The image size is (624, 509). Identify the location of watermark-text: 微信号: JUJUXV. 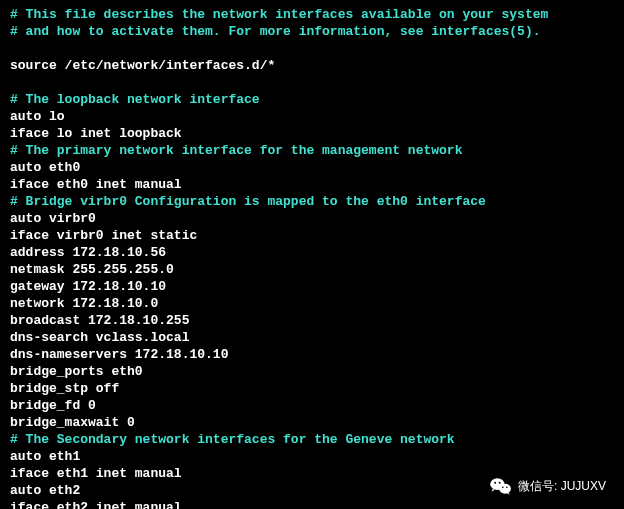
(562, 486).